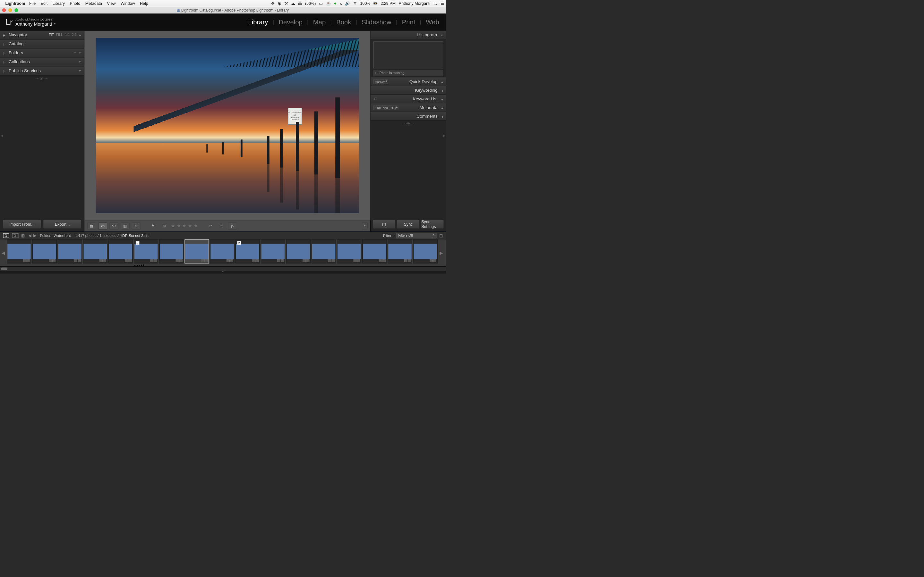 Image resolution: width=924 pixels, height=577 pixels. What do you see at coordinates (223, 272) in the screenshot?
I see `filmstrip-toggle: ▼` at bounding box center [223, 272].